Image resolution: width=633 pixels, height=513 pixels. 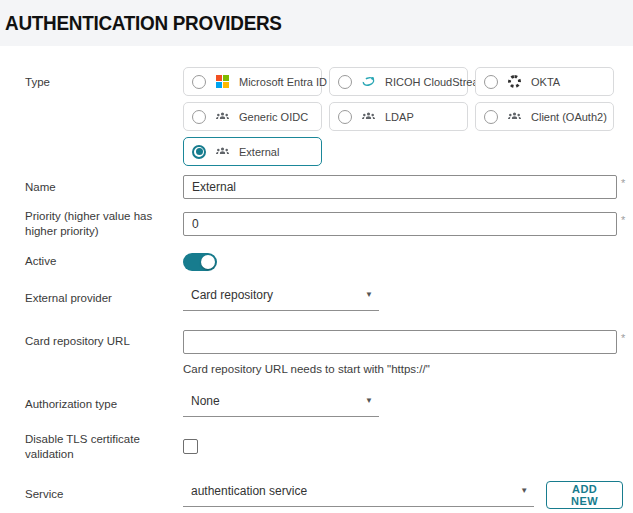 What do you see at coordinates (222, 82) in the screenshot?
I see `microsoft-logo-icon` at bounding box center [222, 82].